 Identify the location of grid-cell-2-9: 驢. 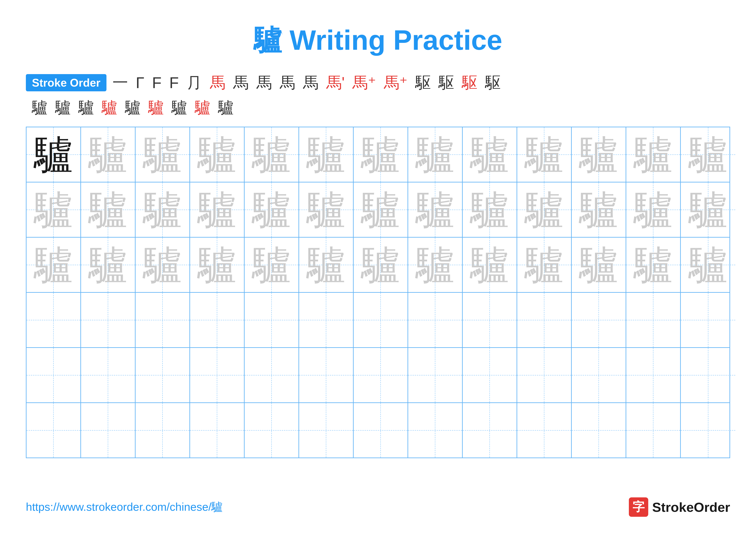
(490, 210).